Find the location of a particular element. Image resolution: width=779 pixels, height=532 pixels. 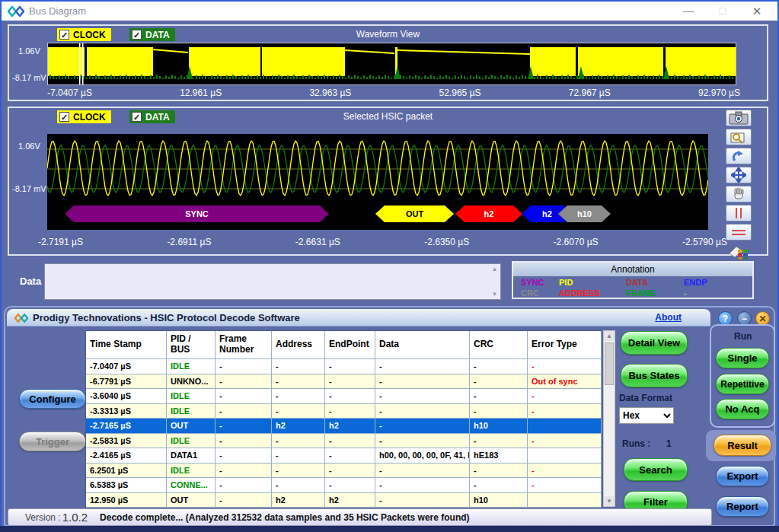

packet-segment-h2: h2 is located at coordinates (489, 214).